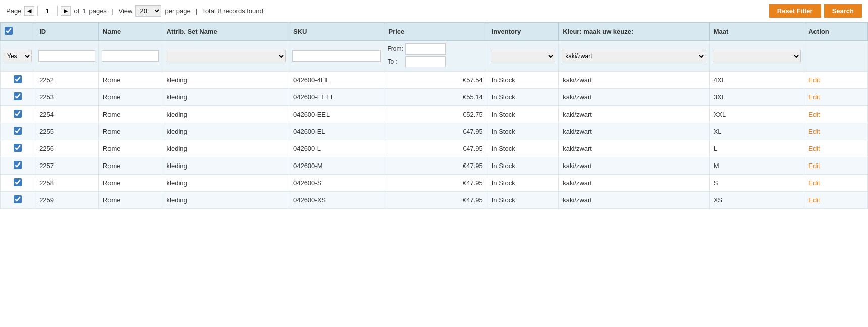 The image size is (868, 327). I want to click on row-maat: XS, so click(757, 200).